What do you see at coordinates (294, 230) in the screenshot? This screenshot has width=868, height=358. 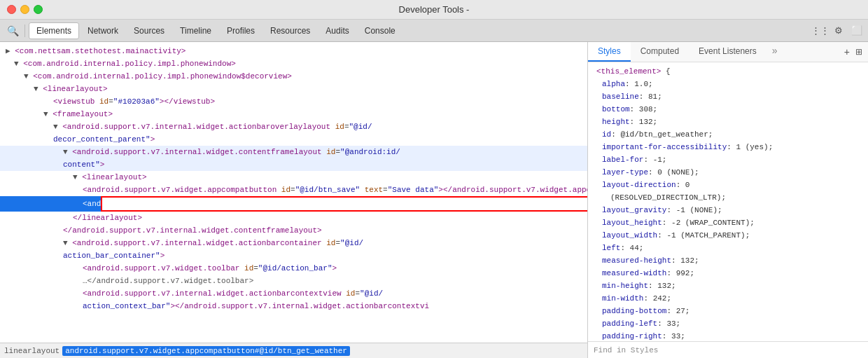 I see `dom-line: </android.support.v7.internal.widget.con…` at bounding box center [294, 230].